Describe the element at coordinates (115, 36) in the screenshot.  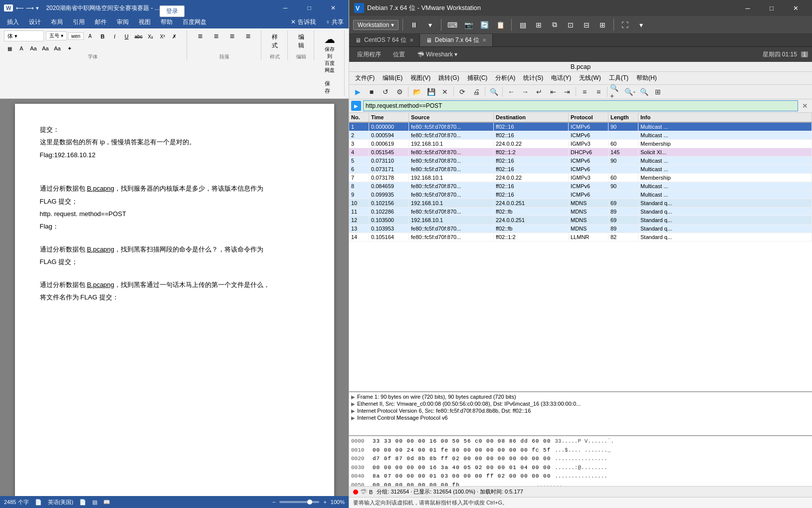
I see `italic-button: I` at that location.